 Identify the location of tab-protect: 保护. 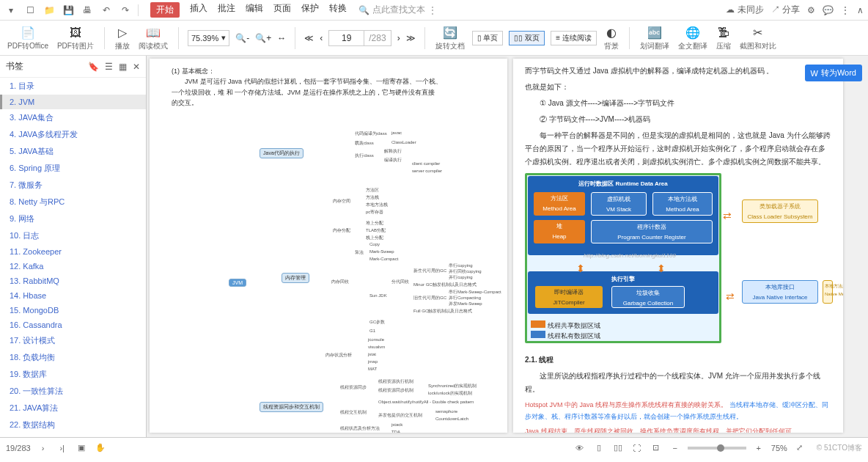
(310, 10).